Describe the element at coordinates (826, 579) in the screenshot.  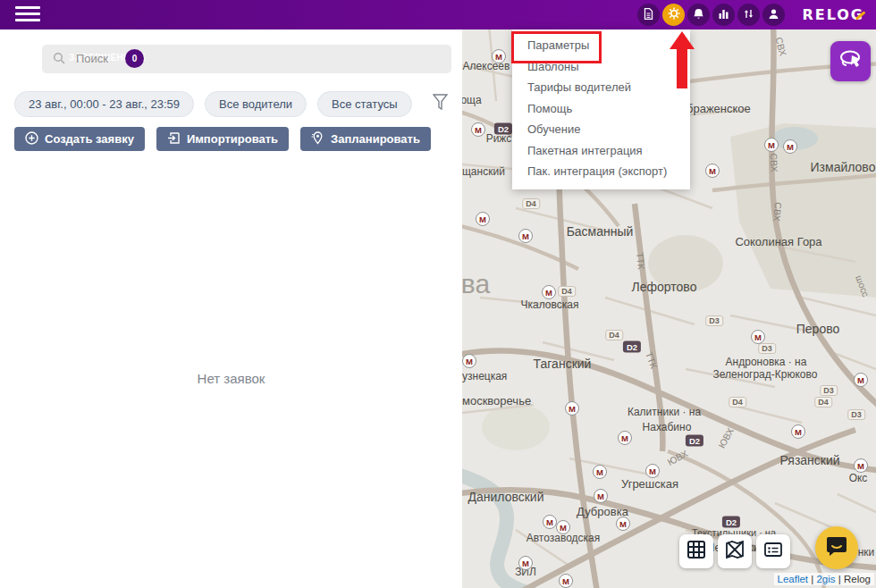
I see `2gis-link: 2gis` at that location.